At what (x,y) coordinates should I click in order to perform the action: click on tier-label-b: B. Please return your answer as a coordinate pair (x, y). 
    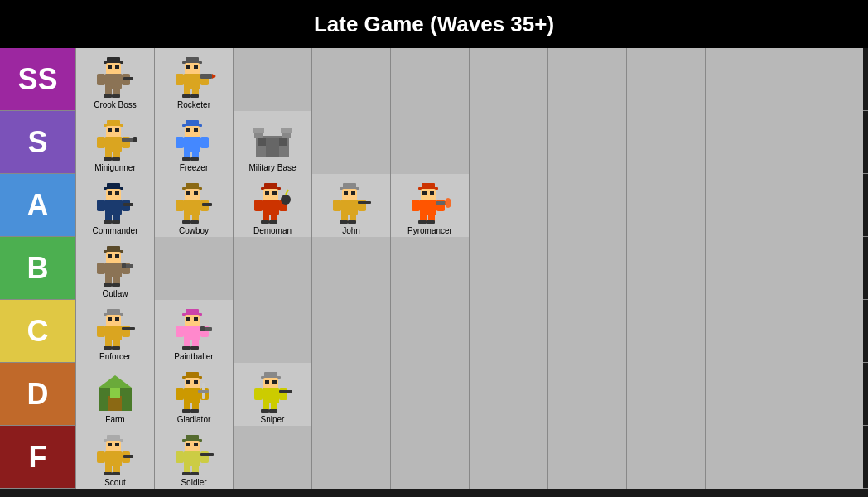
    Looking at the image, I should click on (38, 268).